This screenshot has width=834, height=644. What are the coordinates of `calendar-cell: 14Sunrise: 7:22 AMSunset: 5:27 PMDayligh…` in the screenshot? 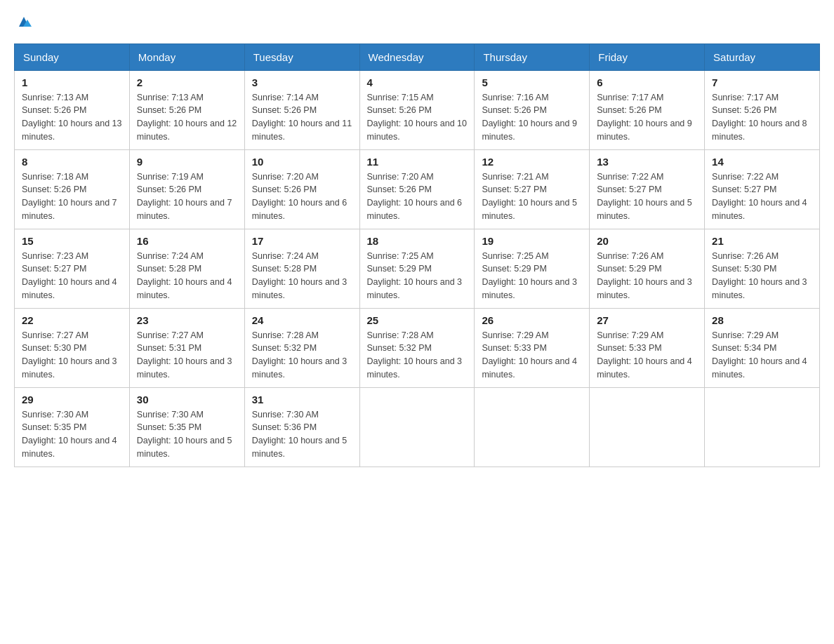 It's located at (762, 189).